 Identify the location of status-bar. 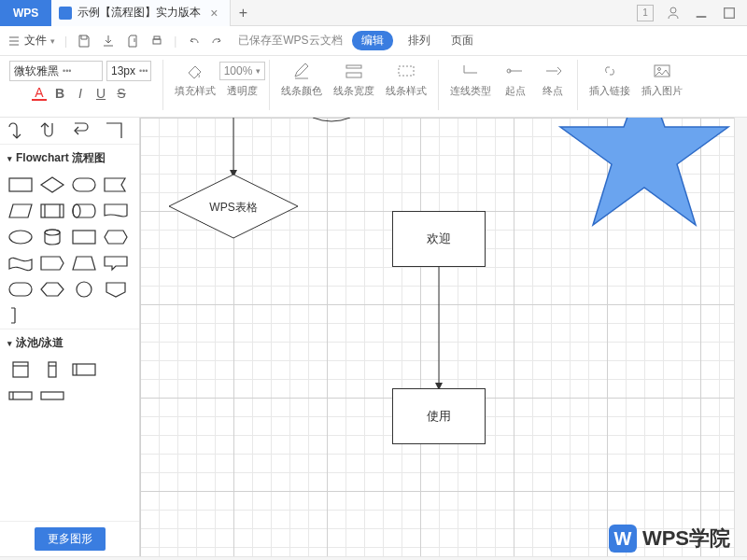
(374, 558).